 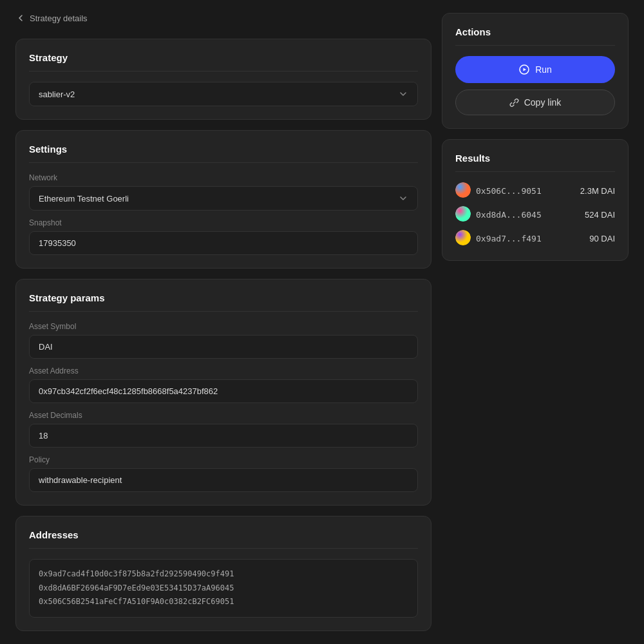 I want to click on play-icon, so click(x=524, y=70).